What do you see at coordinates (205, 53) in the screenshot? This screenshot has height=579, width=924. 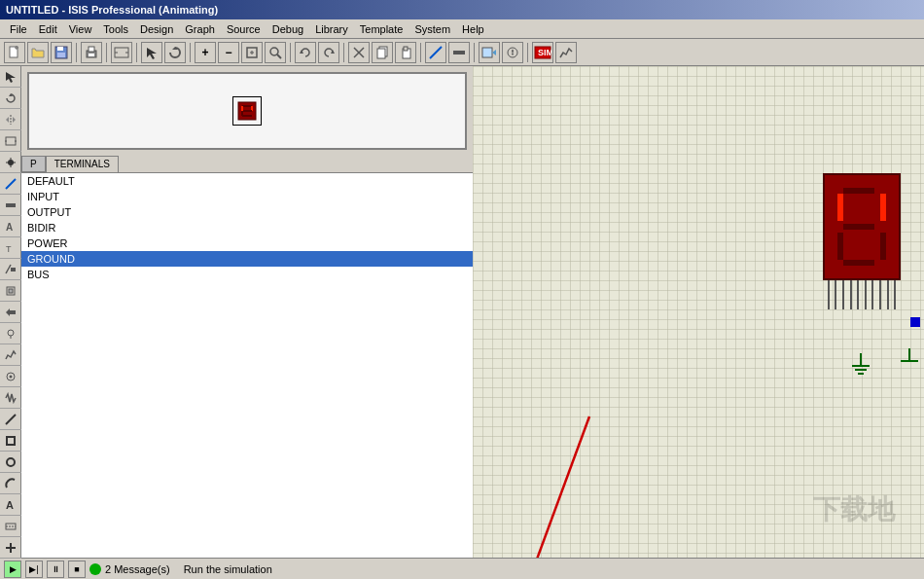 I see `zoom-in-btn: +` at bounding box center [205, 53].